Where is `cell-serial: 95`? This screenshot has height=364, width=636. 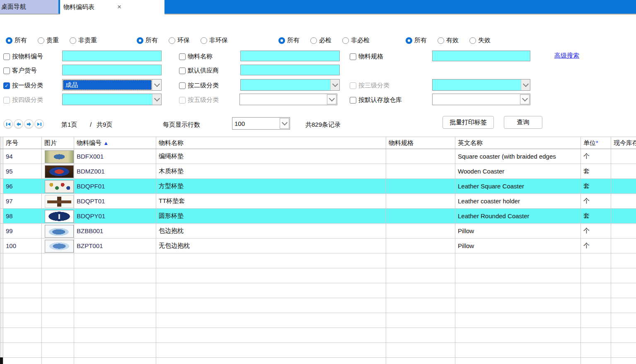
cell-serial: 95 is located at coordinates (22, 171).